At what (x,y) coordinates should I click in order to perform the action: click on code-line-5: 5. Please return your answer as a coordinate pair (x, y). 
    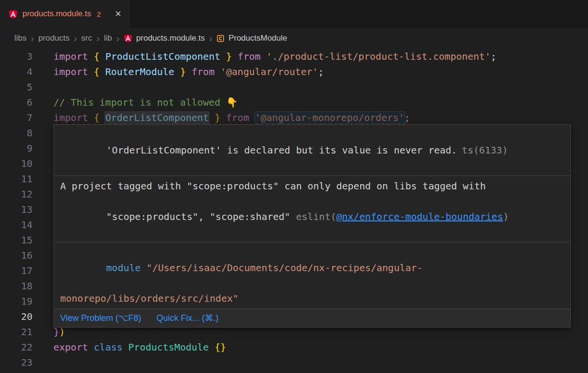
    Looking at the image, I should click on (294, 87).